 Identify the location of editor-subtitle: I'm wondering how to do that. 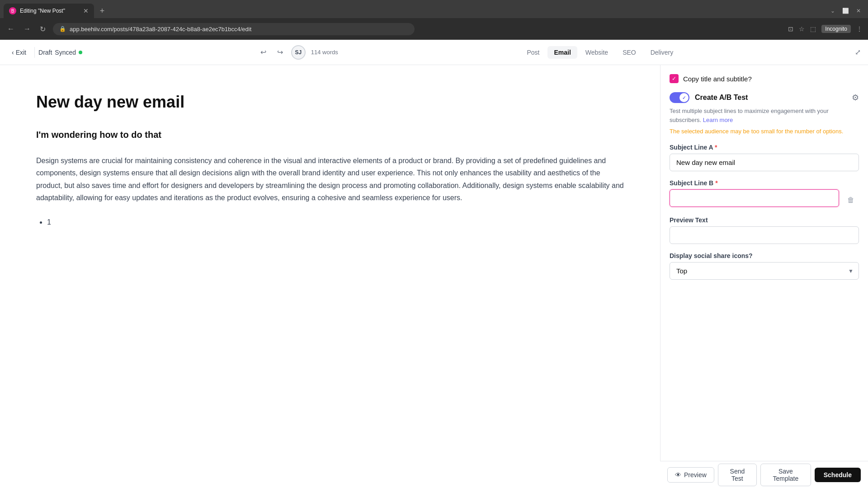
(330, 135).